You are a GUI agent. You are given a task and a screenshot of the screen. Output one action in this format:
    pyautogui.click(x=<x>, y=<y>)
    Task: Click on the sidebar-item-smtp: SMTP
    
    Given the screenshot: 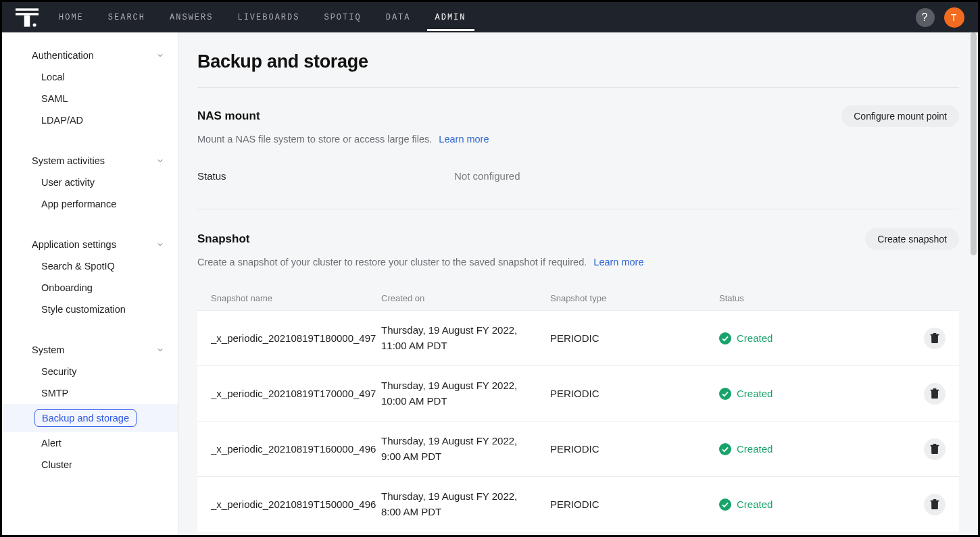 What is the action you would take?
    pyautogui.click(x=90, y=393)
    